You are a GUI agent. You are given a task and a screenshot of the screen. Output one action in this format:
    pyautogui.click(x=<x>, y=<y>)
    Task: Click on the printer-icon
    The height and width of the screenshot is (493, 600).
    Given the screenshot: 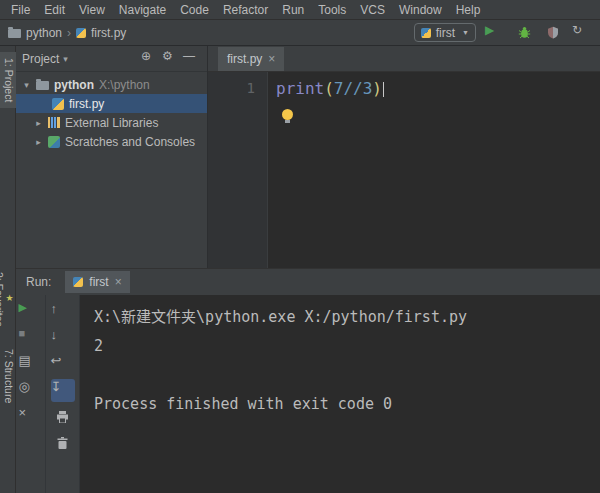 What is the action you would take?
    pyautogui.click(x=62, y=417)
    